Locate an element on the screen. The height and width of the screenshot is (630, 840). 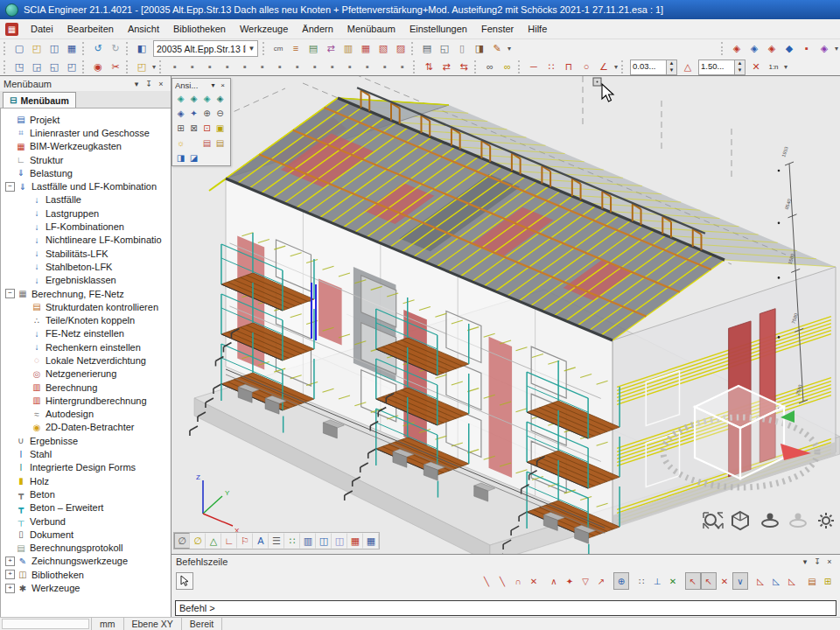
tree-item: ↓Lastgruppen is located at coordinates (86, 214).